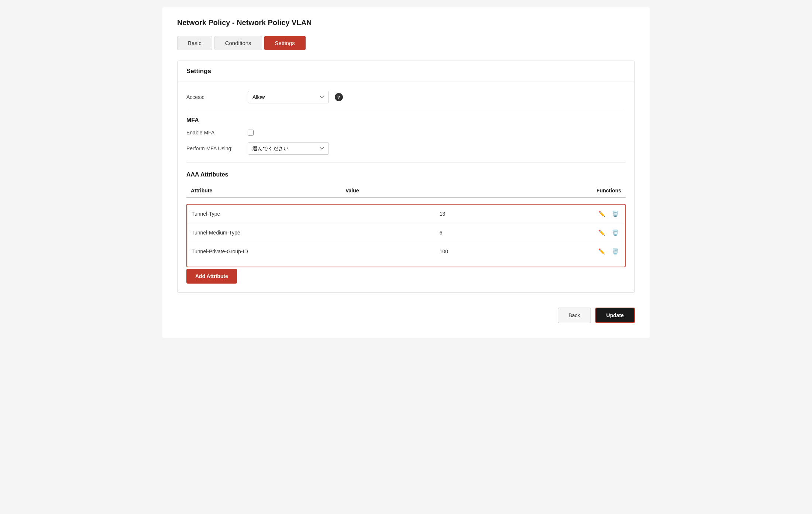 The image size is (812, 514). Describe the element at coordinates (615, 315) in the screenshot. I see `update-button: Update` at that location.